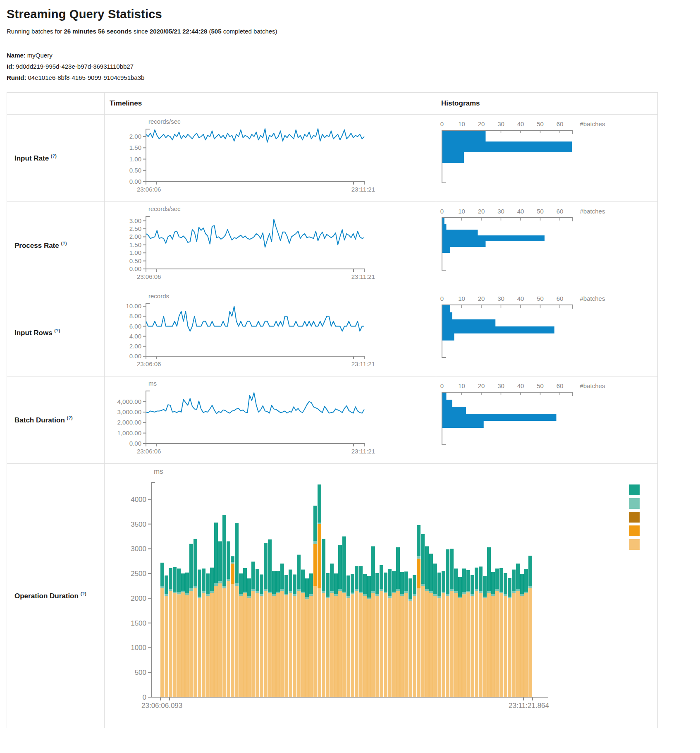 Image resolution: width=700 pixels, height=753 pixels. Describe the element at coordinates (547, 332) in the screenshot. I see `input-rows-histogram-chart: 0102030405060#batches` at that location.